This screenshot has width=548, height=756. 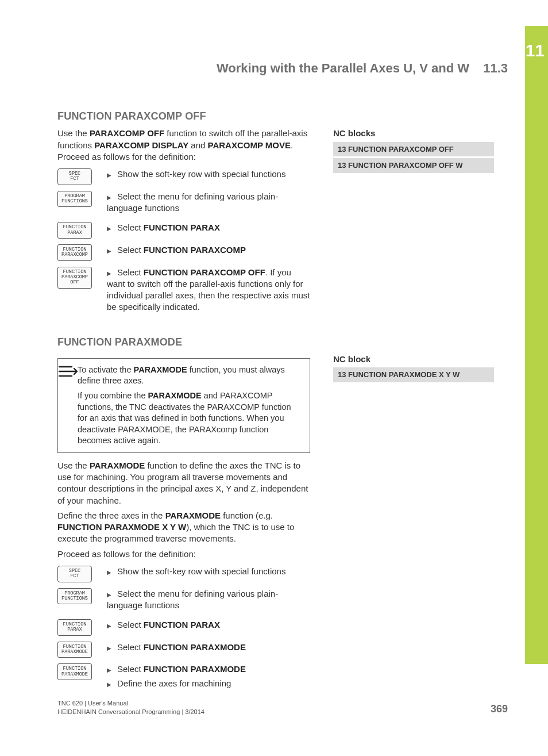 What do you see at coordinates (75, 278) in the screenshot?
I see `soft-key: FUNCTIONPARAXCOMPOFF` at bounding box center [75, 278].